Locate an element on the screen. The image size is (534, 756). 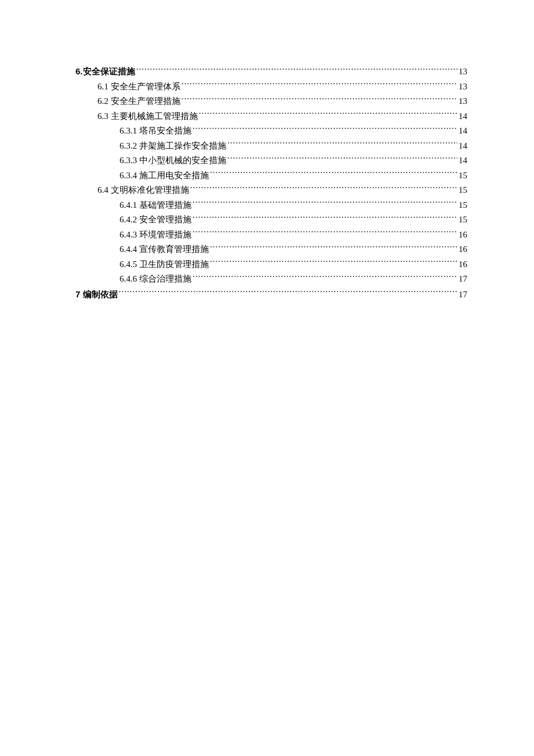
toc-entry: 7 编制依据17 is located at coordinates (272, 295).